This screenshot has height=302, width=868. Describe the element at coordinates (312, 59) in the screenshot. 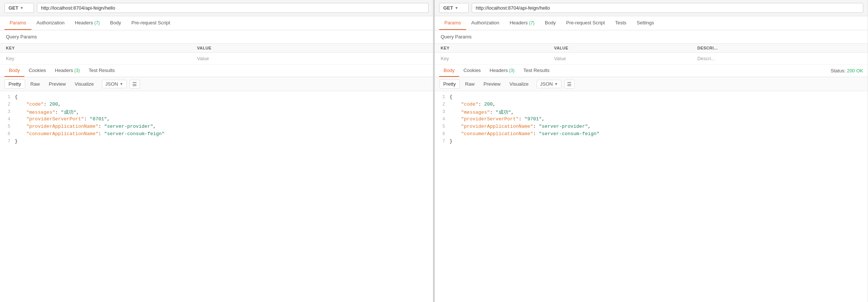

I see `left-value-placeholder: Value` at that location.